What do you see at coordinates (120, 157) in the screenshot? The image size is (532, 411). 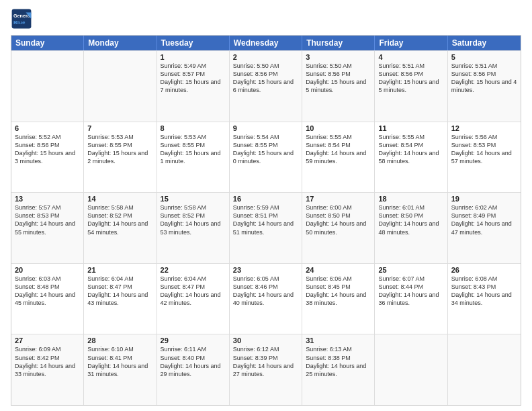 I see `calendar-cell: 7Sunrise: 5:53 AM Sunset: 8:55 PM Daylig…` at bounding box center [120, 157].